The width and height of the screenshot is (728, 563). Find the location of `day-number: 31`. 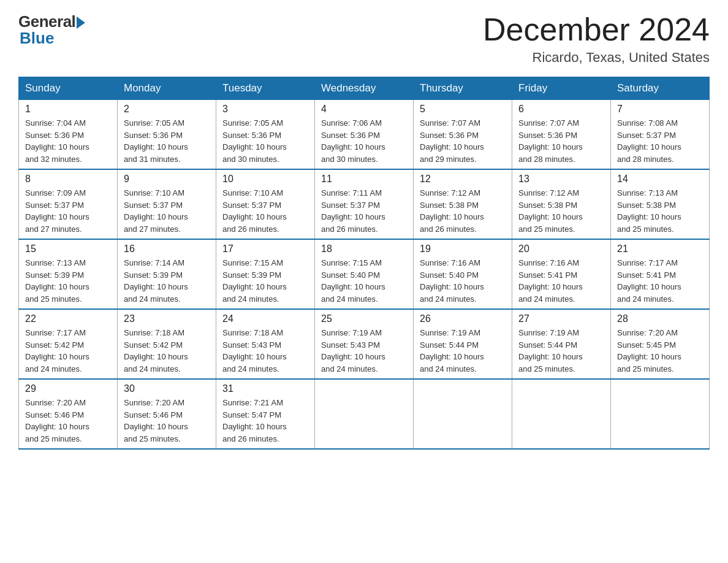

day-number: 31 is located at coordinates (265, 389).